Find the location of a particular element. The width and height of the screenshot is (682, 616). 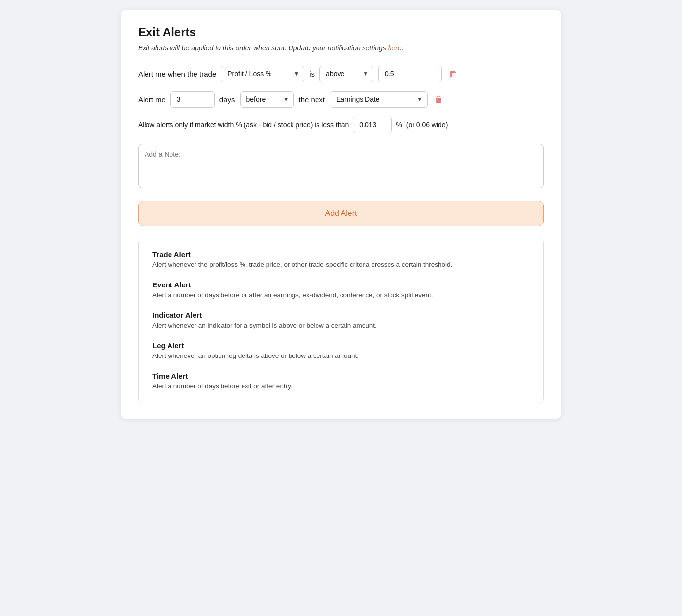

leg-alert-item: Leg Alert Alert whenever an option leg d… is located at coordinates (341, 351).